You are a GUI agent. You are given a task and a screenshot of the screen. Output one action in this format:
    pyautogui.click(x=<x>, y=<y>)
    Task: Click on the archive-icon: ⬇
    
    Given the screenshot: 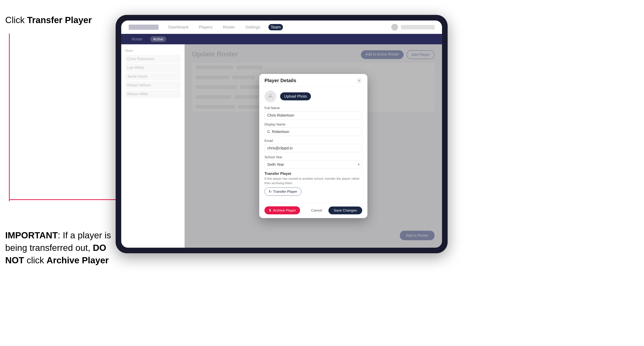 What is the action you would take?
    pyautogui.click(x=270, y=210)
    